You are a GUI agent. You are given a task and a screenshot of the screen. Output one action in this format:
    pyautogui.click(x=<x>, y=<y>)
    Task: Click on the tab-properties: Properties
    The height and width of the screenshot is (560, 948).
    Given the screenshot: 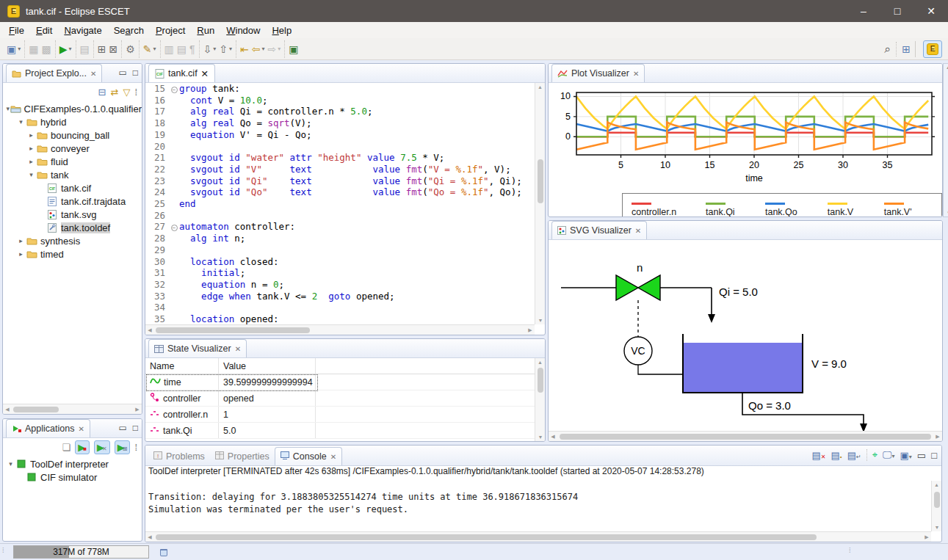 What is the action you would take?
    pyautogui.click(x=242, y=457)
    